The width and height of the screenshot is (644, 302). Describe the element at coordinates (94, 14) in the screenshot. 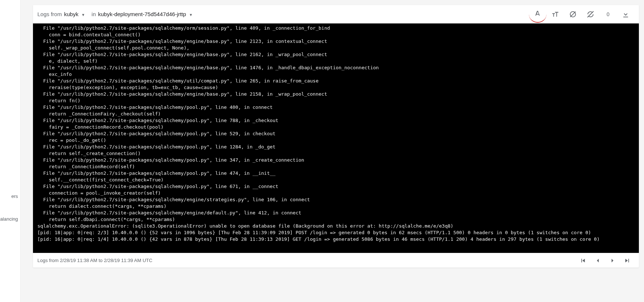

I see `in-label: in` at that location.